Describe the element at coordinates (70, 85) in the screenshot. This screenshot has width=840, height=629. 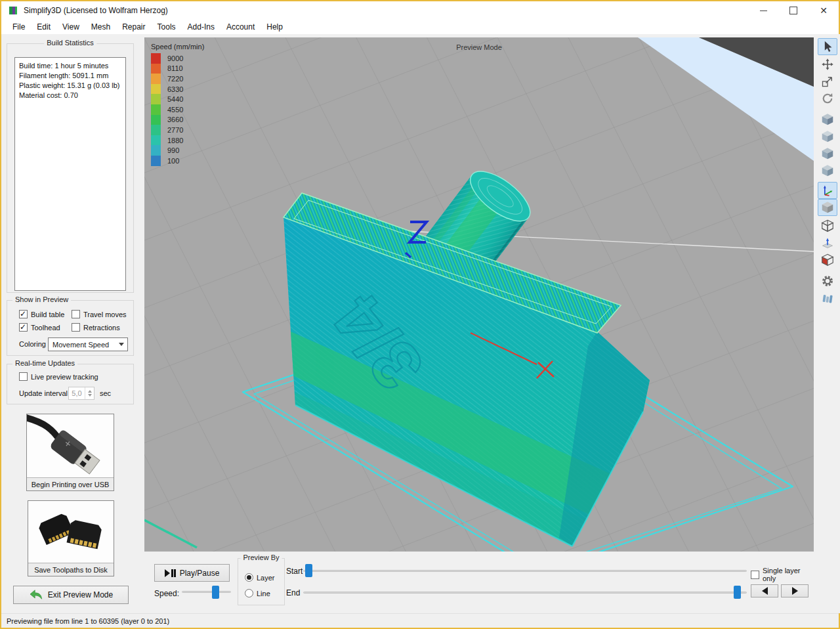
I see `stat-plastic-weight: Plastic weight: 15.31 g (0.03 lb)` at that location.